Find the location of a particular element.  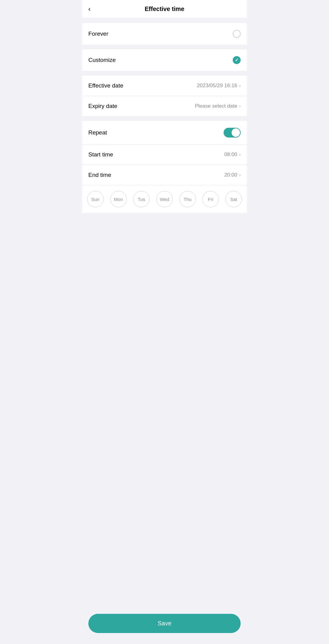

expiry-date-text: Please select date is located at coordinates (216, 106).